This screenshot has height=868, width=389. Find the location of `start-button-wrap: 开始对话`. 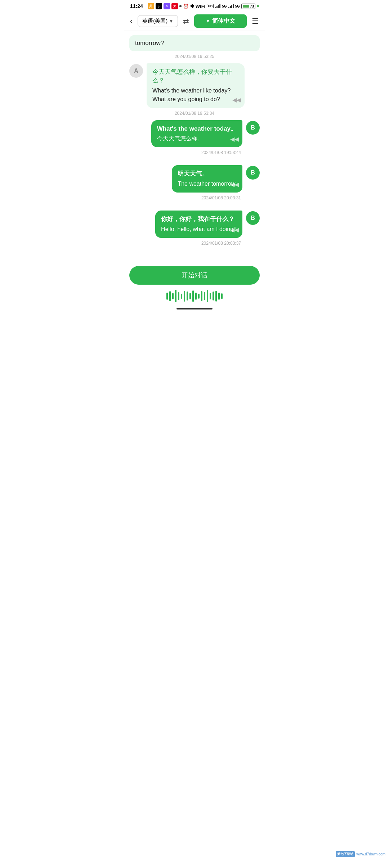

start-button-wrap: 开始对话 is located at coordinates (194, 275).